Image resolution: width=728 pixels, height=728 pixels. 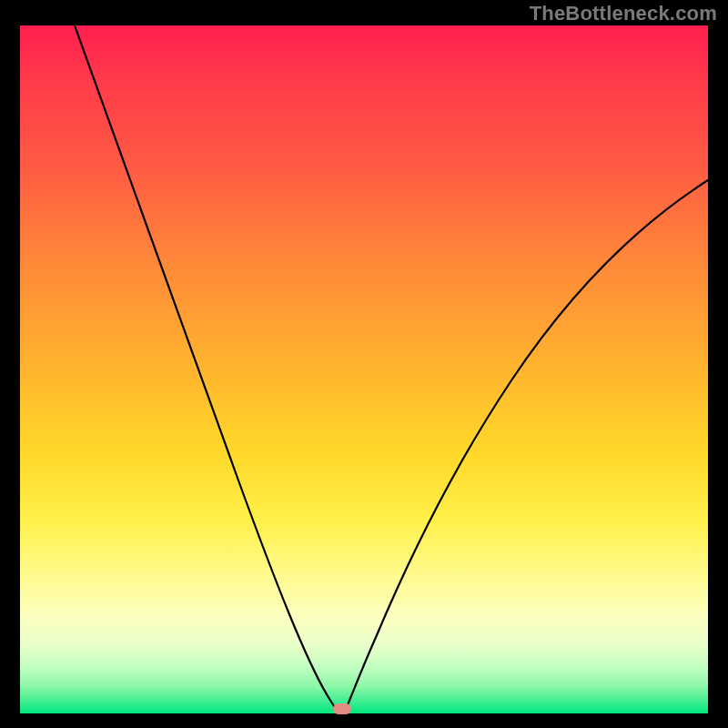 I want to click on watermark-text: TheBottleneck.com, so click(x=623, y=14).